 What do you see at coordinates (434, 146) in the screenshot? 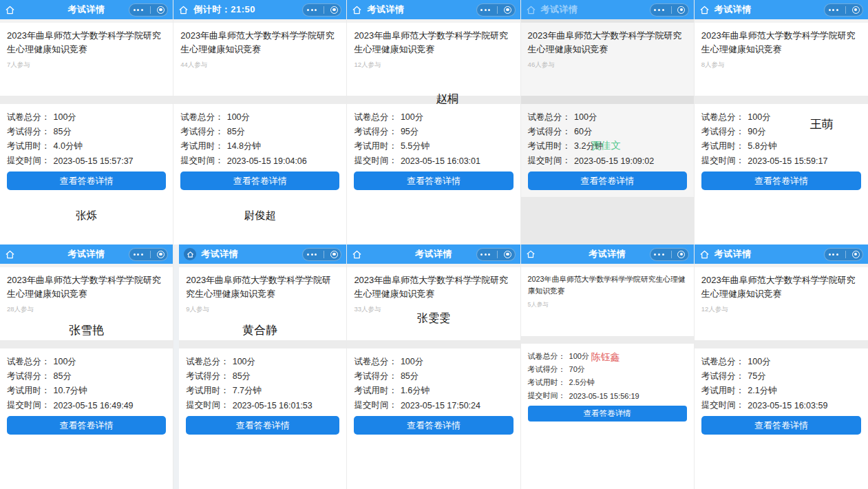
I see `stat-time-used: 考试用时：5.5分钟` at bounding box center [434, 146].